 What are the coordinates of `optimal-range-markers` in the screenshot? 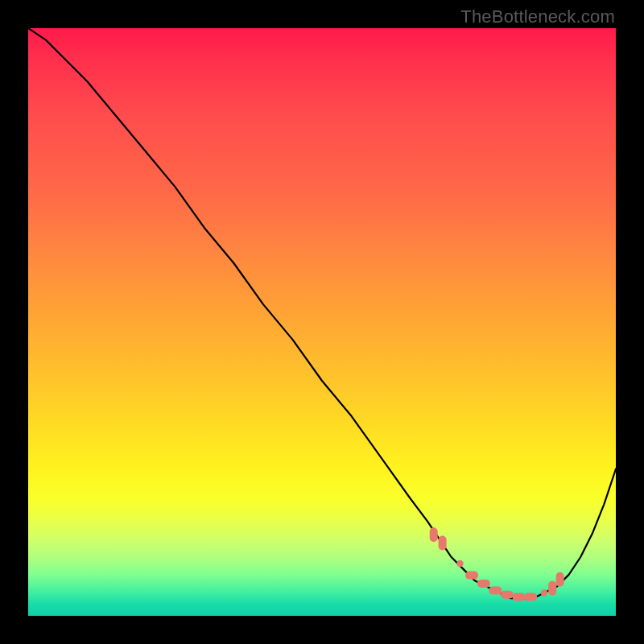 It's located at (497, 564).